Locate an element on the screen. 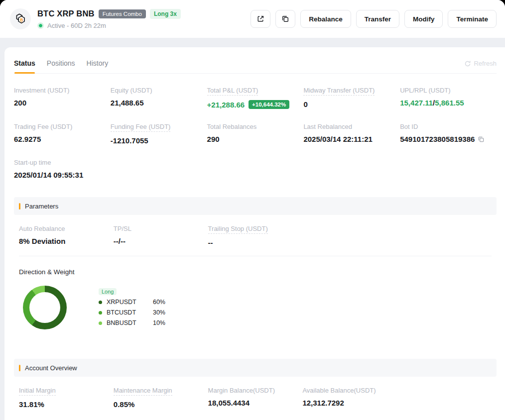 The height and width of the screenshot is (420, 505). account-overview-header: Account Overview is located at coordinates (255, 368).